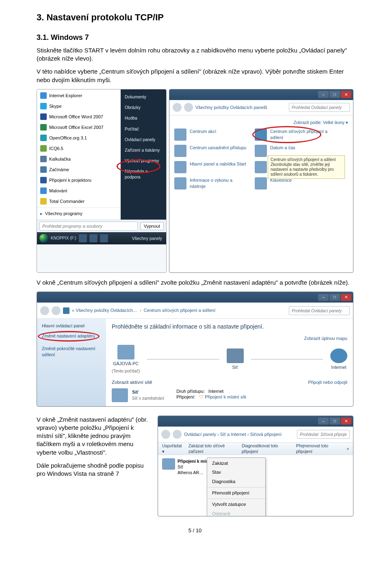  Describe the element at coordinates (143, 161) in the screenshot. I see `right-item: Výchozí programy` at that location.